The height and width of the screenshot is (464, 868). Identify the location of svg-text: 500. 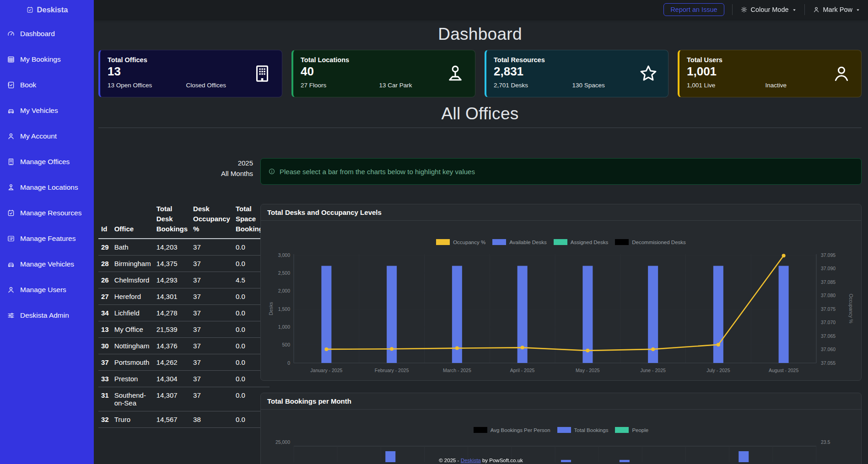
(286, 345).